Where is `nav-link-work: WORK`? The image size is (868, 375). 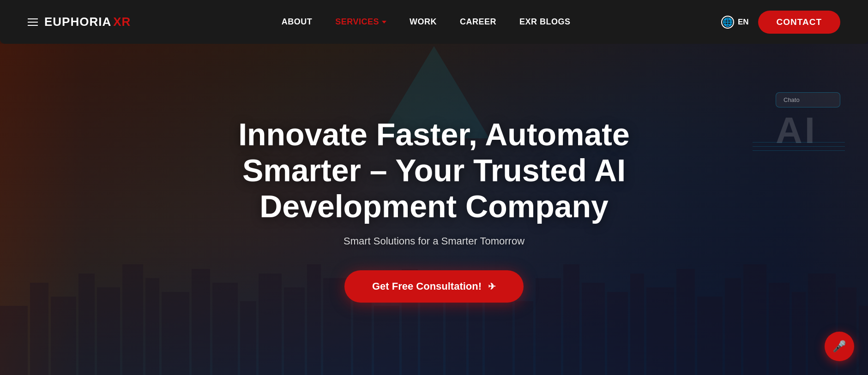
nav-link-work: WORK is located at coordinates (423, 22).